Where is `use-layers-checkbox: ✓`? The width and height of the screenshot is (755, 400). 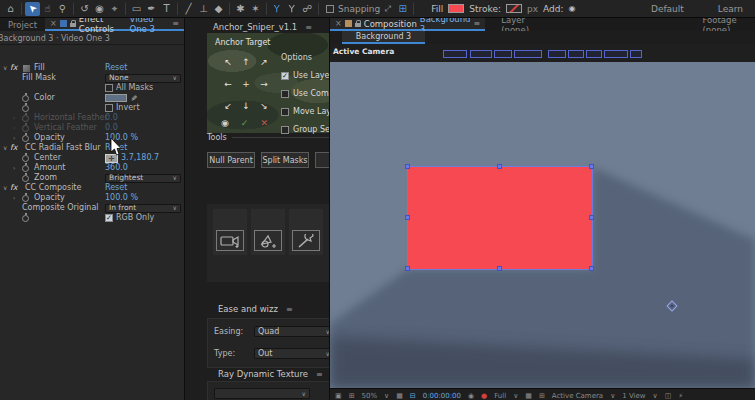 use-layers-checkbox: ✓ is located at coordinates (285, 76).